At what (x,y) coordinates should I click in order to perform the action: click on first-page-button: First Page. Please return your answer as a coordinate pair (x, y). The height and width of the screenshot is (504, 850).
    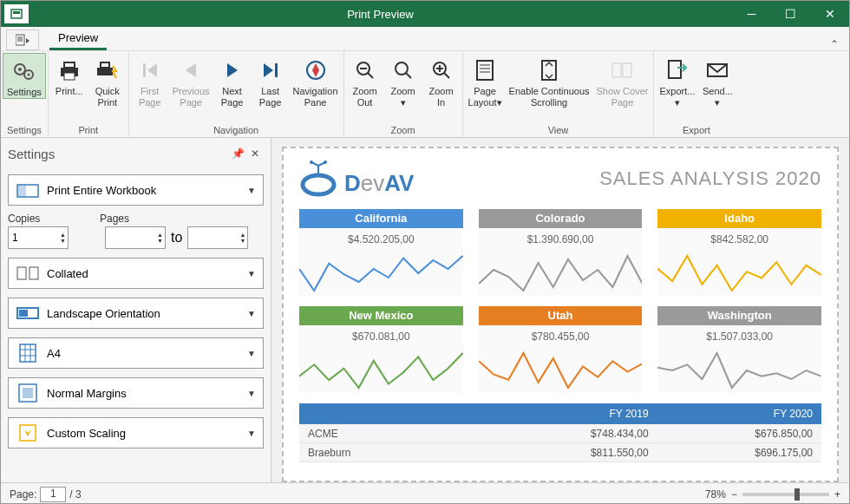
    Looking at the image, I should click on (150, 81).